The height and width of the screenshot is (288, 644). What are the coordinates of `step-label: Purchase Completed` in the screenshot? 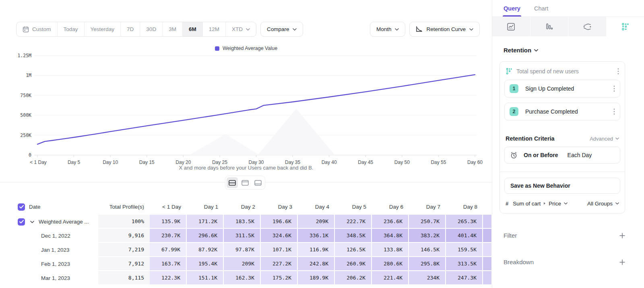 It's located at (569, 112).